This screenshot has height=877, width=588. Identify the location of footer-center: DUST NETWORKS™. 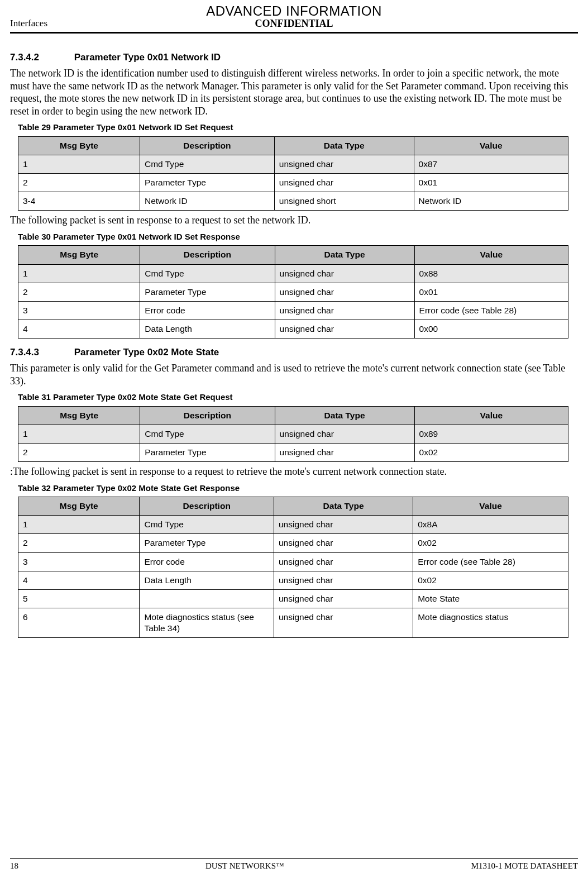
(245, 866).